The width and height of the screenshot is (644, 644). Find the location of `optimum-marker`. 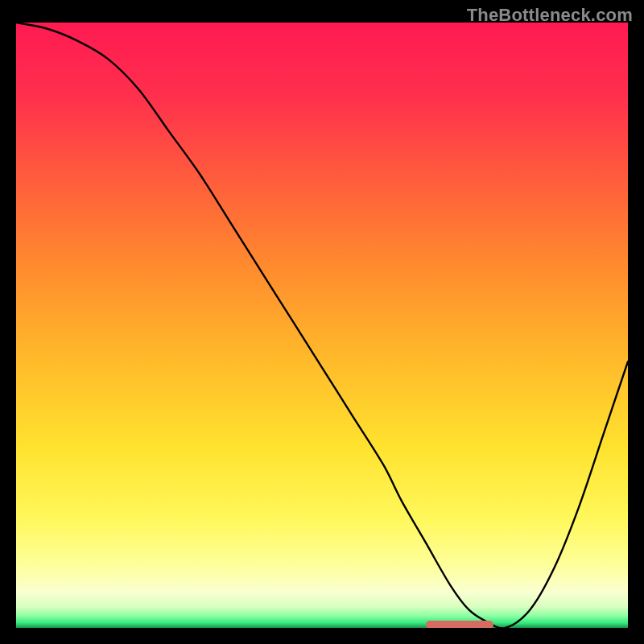

optimum-marker is located at coordinates (460, 625).